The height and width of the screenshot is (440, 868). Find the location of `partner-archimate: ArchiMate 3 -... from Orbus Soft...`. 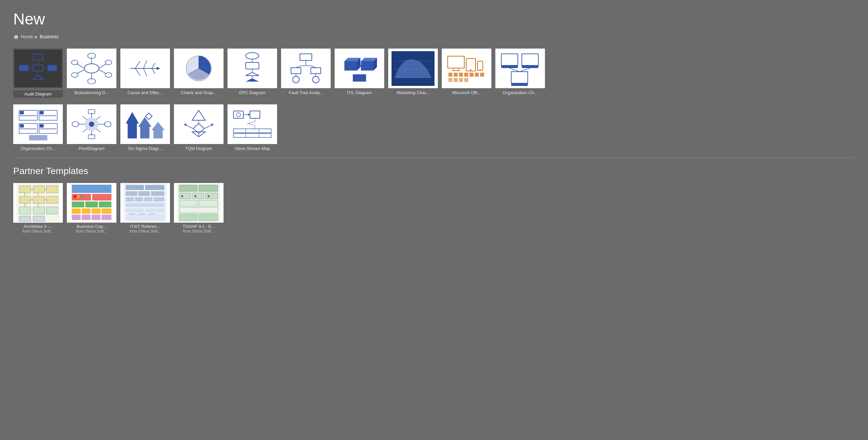

partner-archimate: ArchiMate 3 -... from Orbus Soft... is located at coordinates (38, 208).